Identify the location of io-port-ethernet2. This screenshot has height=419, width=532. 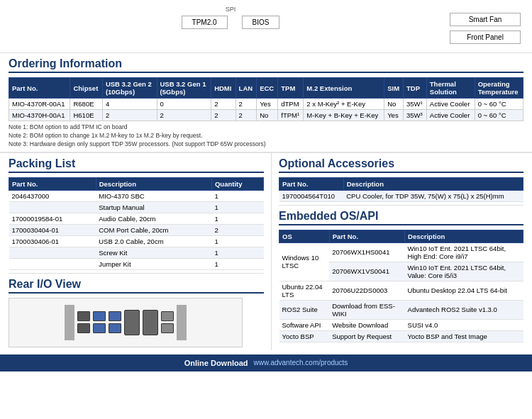
(150, 323).